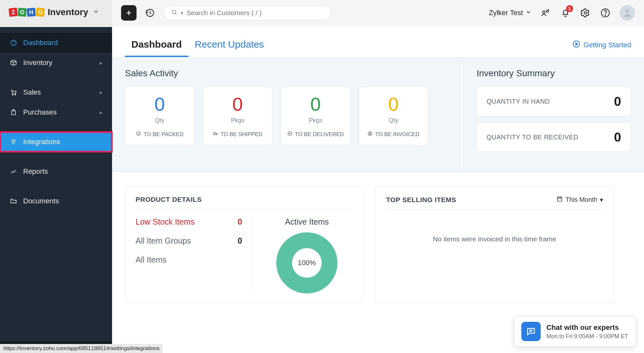 This screenshot has width=644, height=353. What do you see at coordinates (238, 116) in the screenshot?
I see `card-to-be-shipped: 0 Pkgs TO BE SHIPPED` at bounding box center [238, 116].